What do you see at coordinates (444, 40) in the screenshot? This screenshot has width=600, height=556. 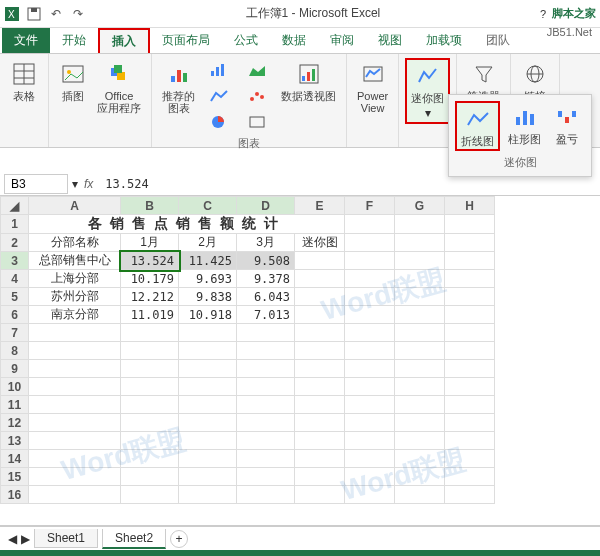 I see `tab-addin: 加载项` at bounding box center [444, 40].